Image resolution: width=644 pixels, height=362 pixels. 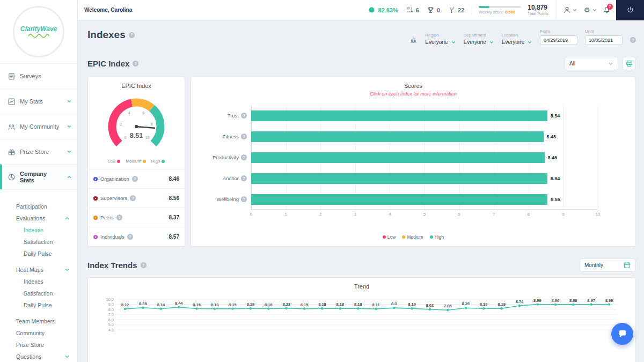 What do you see at coordinates (491, 12) in the screenshot?
I see `weekly-score-label: Weekly score` at bounding box center [491, 12].